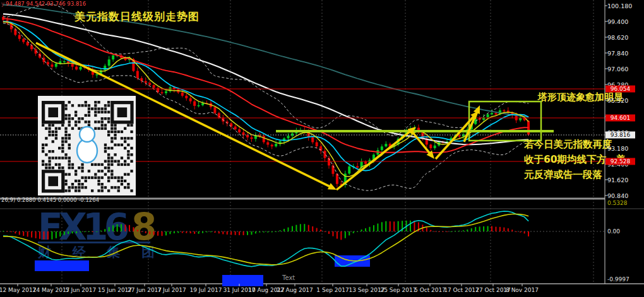 The width and height of the screenshot is (644, 297). I want to click on price-axis-label: 91.620, so click(617, 180).